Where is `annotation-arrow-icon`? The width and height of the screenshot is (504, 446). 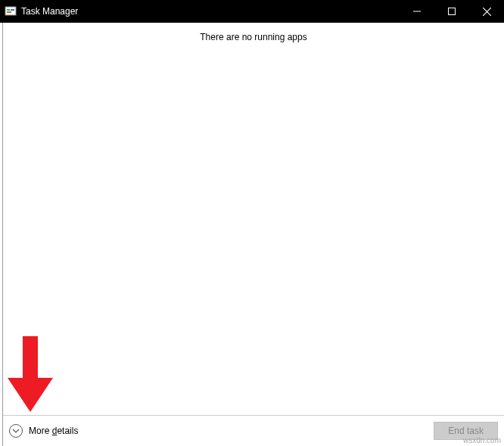 annotation-arrow-icon is located at coordinates (30, 374).